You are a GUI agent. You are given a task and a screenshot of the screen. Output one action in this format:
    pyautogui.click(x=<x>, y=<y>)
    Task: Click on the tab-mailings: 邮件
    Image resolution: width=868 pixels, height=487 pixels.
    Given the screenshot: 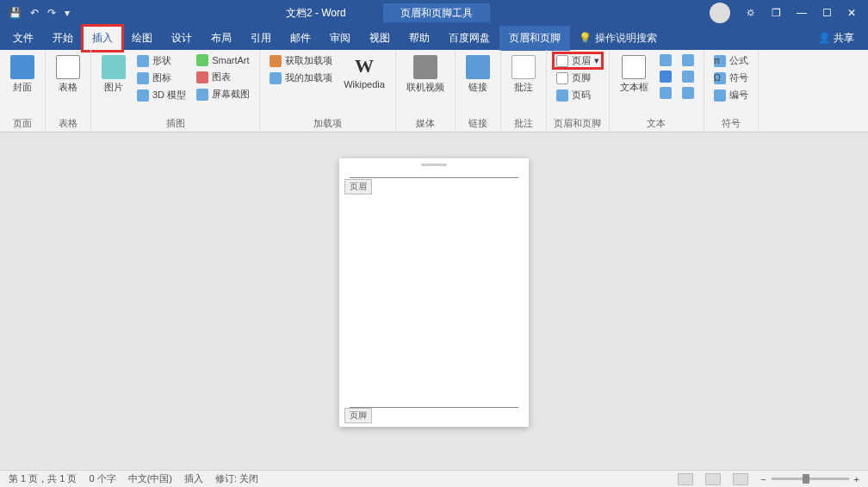 What is the action you would take?
    pyautogui.click(x=301, y=38)
    